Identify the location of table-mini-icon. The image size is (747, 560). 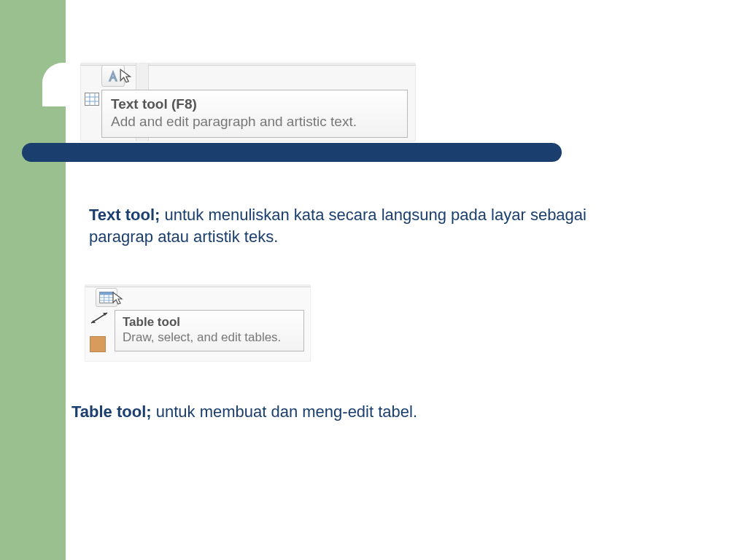
(92, 99).